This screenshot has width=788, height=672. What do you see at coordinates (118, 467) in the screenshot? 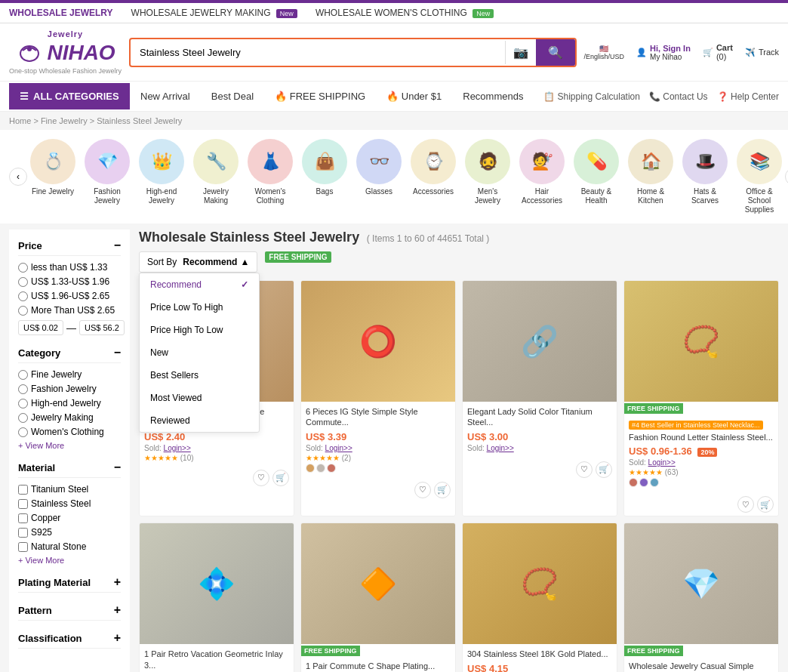
I see `material-collapse-button: −` at bounding box center [118, 467].